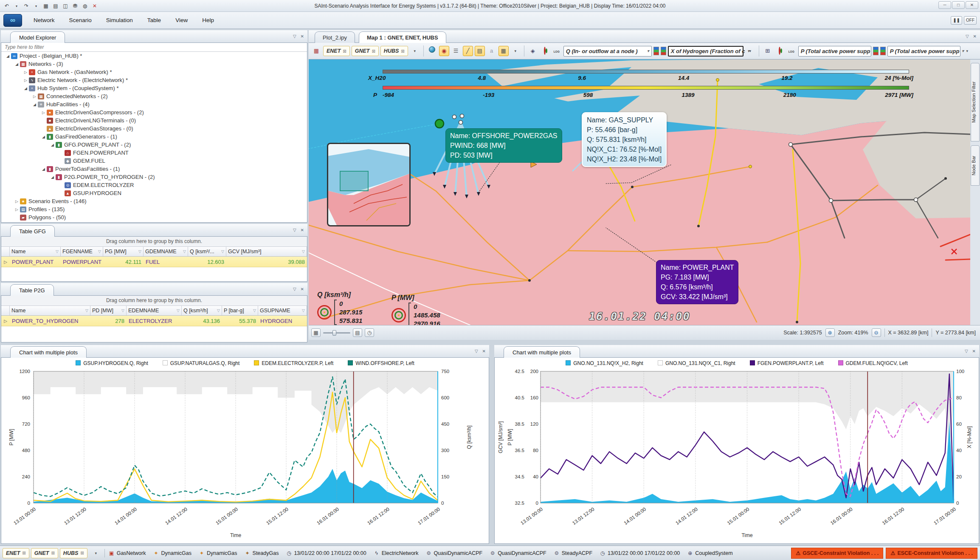 This screenshot has height=560, width=980. What do you see at coordinates (44, 20) in the screenshot?
I see `menu-network: Network` at bounding box center [44, 20].